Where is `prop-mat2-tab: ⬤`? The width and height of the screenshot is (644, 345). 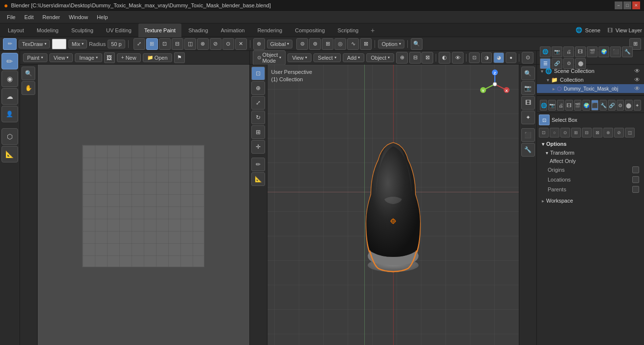 prop-mat2-tab: ⬤ is located at coordinates (629, 105).